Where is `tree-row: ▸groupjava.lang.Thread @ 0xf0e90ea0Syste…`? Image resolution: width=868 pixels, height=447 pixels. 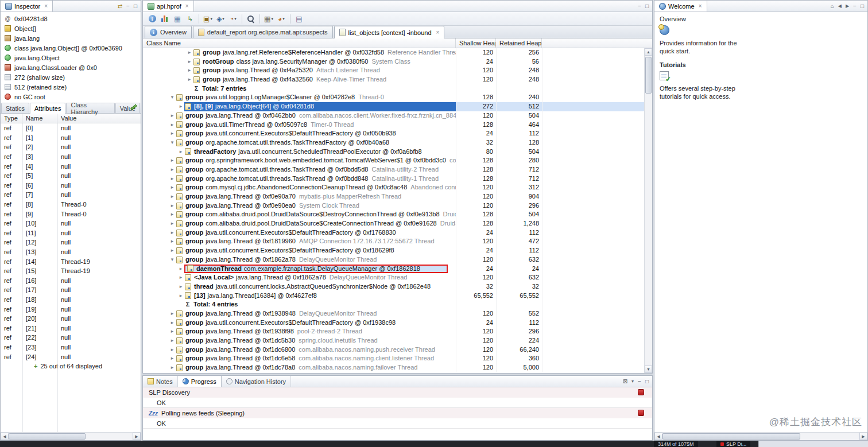
tree-row: ▸groupjava.lang.Thread @ 0xf0e90ea0Syste… is located at coordinates (394, 206).